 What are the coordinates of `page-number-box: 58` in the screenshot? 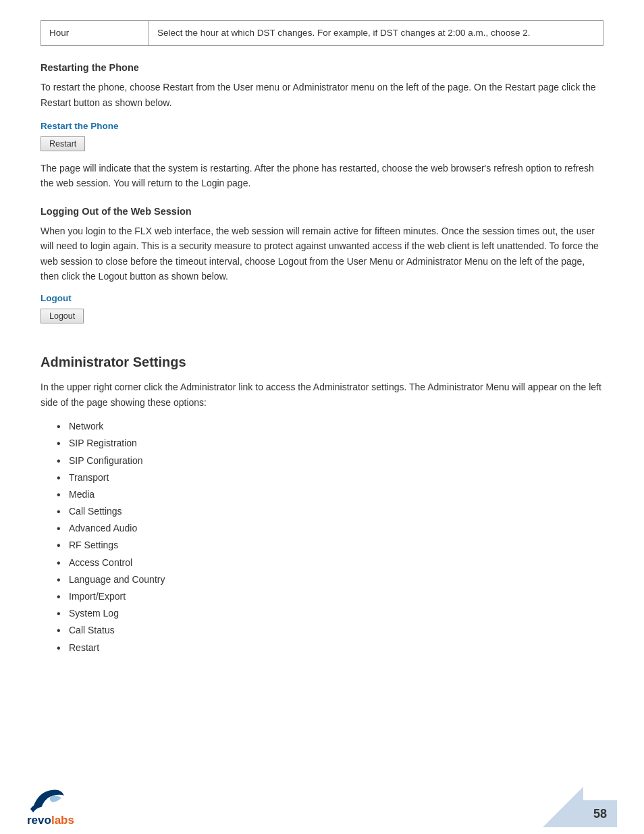 It's located at (600, 814).